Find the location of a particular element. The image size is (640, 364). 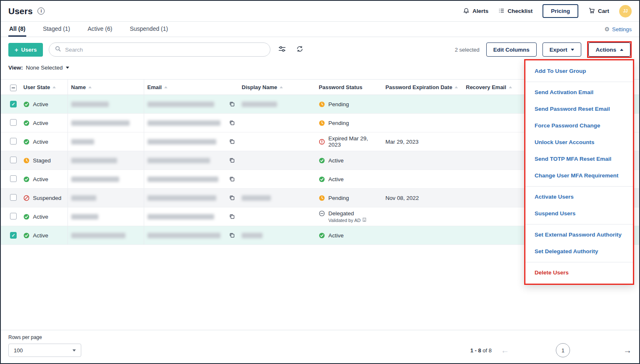

edit-columns-button: Edit Columns is located at coordinates (512, 50).